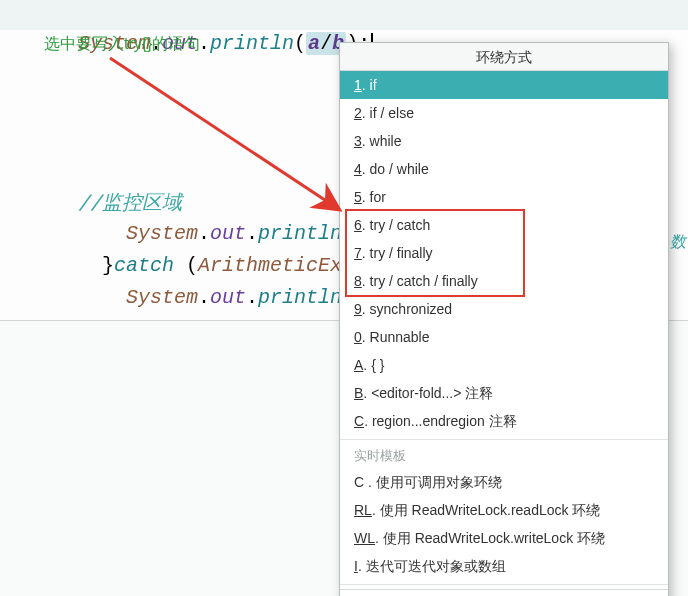 The height and width of the screenshot is (596, 688). Describe the element at coordinates (358, 113) in the screenshot. I see `mnemonic: 2` at that location.